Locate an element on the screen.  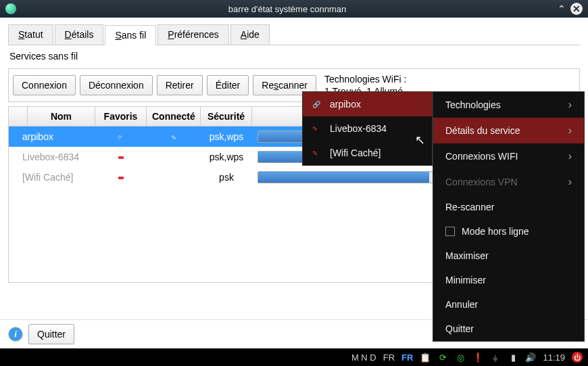
sync-icon: ⟳ is located at coordinates (443, 357).